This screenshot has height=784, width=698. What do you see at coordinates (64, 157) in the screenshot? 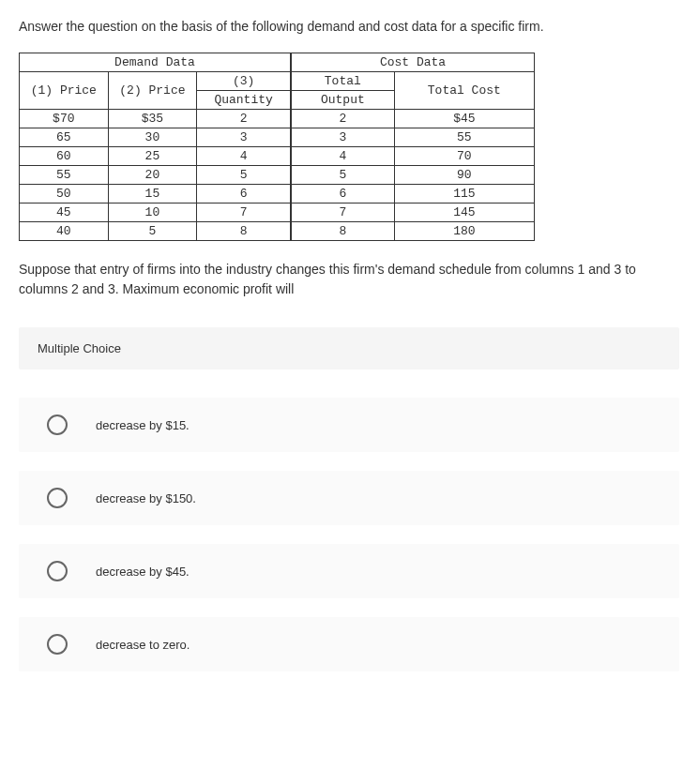
I see `cell: 60` at bounding box center [64, 157].